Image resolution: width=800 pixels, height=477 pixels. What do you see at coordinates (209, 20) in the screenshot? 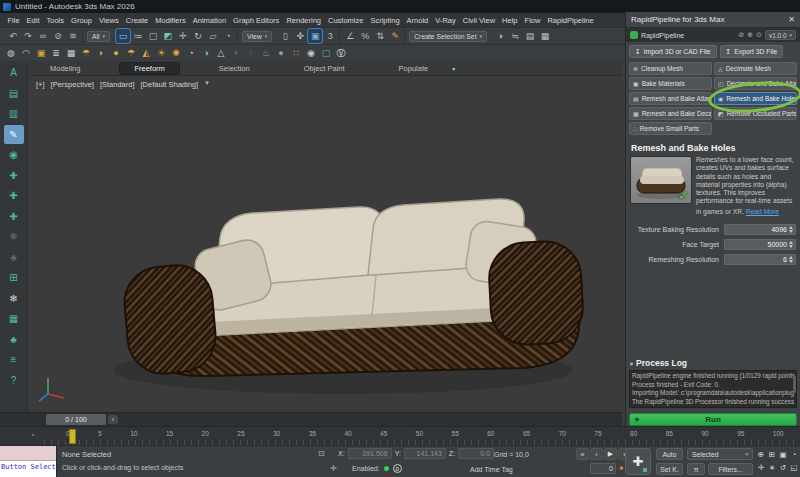
I see `menu-item: Animation` at bounding box center [209, 20].